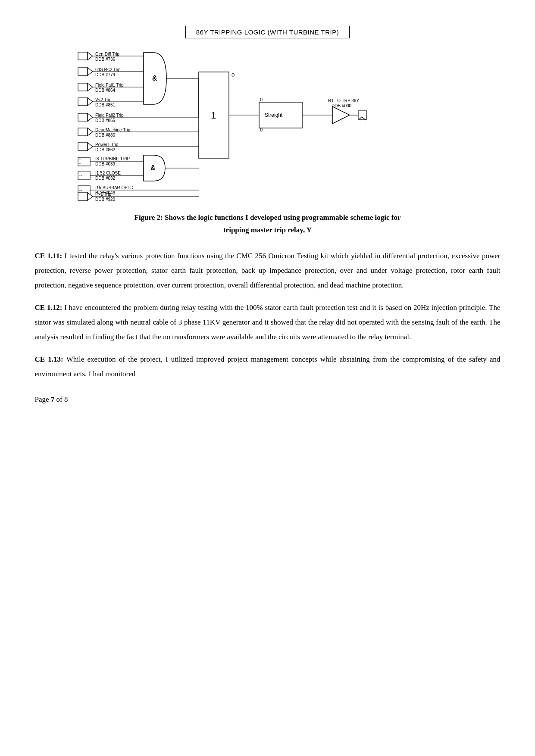 The width and height of the screenshot is (535, 756). I want to click on page-prefix: Page, so click(43, 399).